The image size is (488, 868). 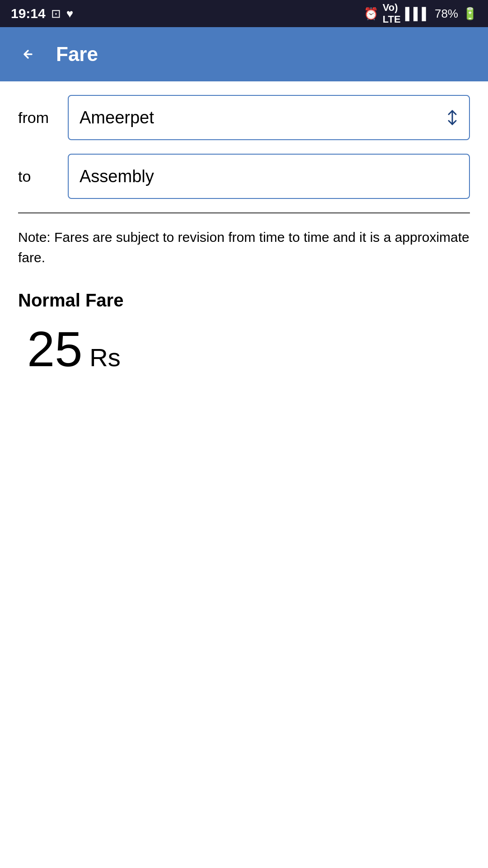 What do you see at coordinates (244, 118) in the screenshot?
I see `from-row: from` at bounding box center [244, 118].